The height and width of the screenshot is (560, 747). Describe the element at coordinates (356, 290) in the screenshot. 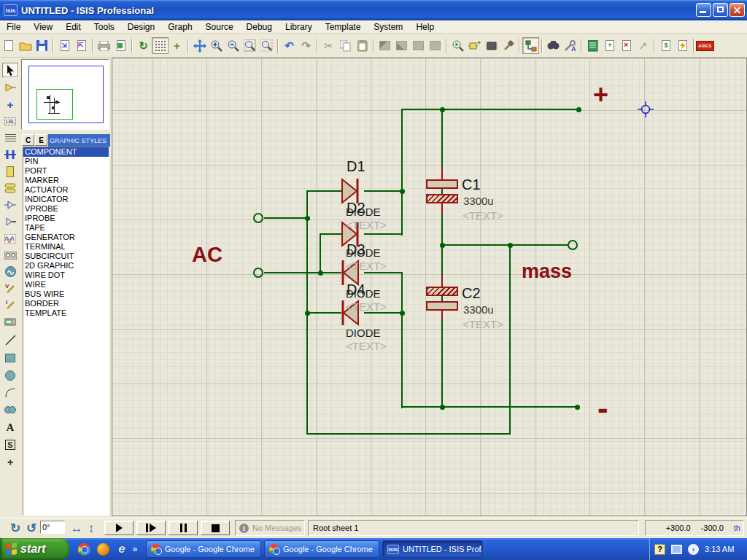

I see `diode-ref: D4` at that location.